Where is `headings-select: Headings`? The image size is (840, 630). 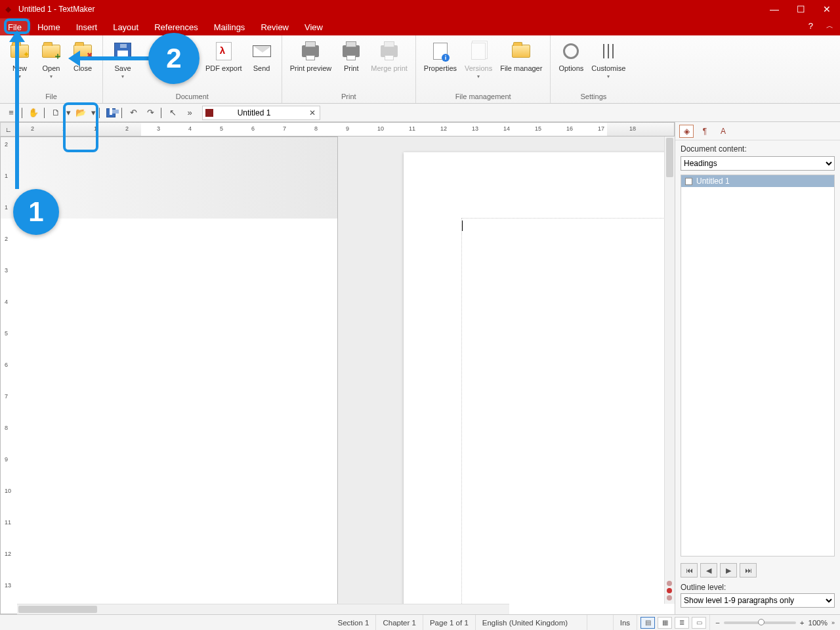 headings-select: Headings is located at coordinates (757, 163).